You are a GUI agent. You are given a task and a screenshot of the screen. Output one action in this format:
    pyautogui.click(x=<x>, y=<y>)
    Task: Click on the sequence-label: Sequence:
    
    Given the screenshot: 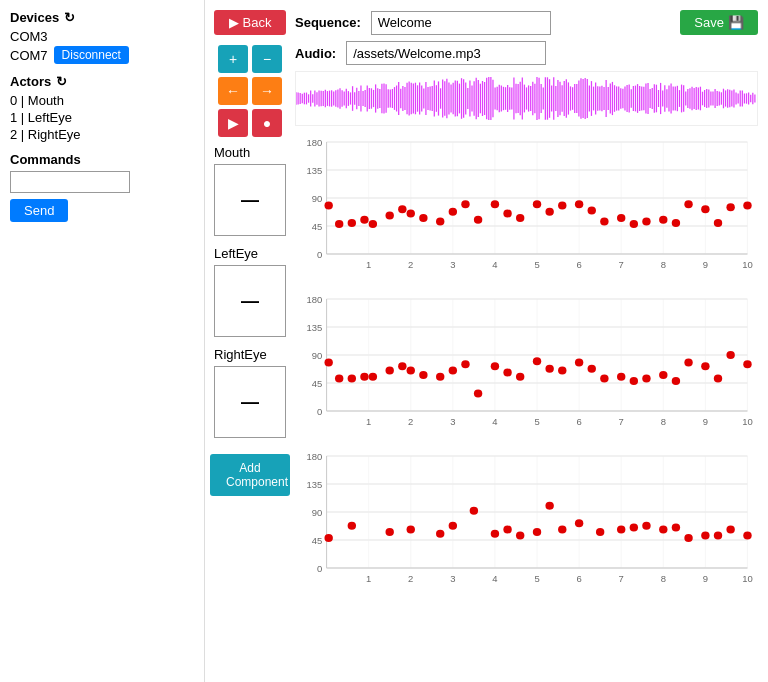 What is the action you would take?
    pyautogui.click(x=328, y=22)
    